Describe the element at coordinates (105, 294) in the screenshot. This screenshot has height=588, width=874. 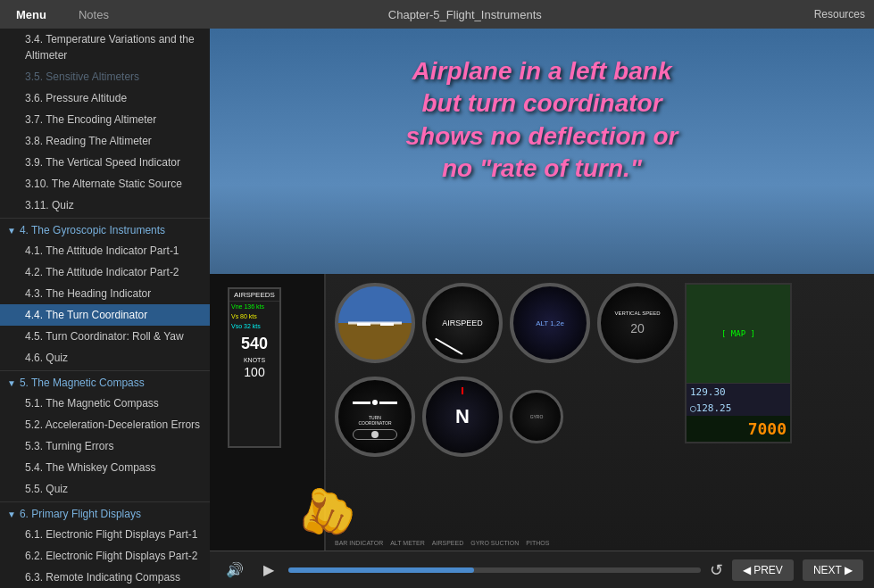
I see `sidebar-item-4-3: 4.3. The Heading Indicator` at that location.